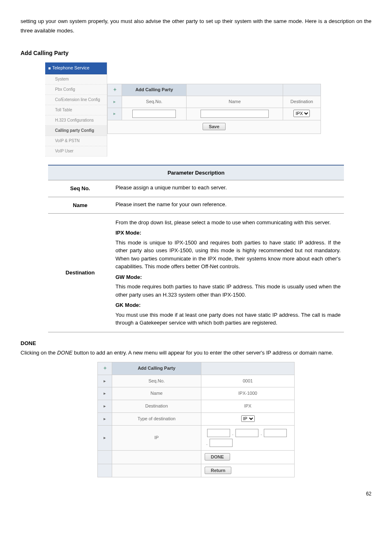  I want to click on form2-title: Add Calling Party, so click(157, 368).